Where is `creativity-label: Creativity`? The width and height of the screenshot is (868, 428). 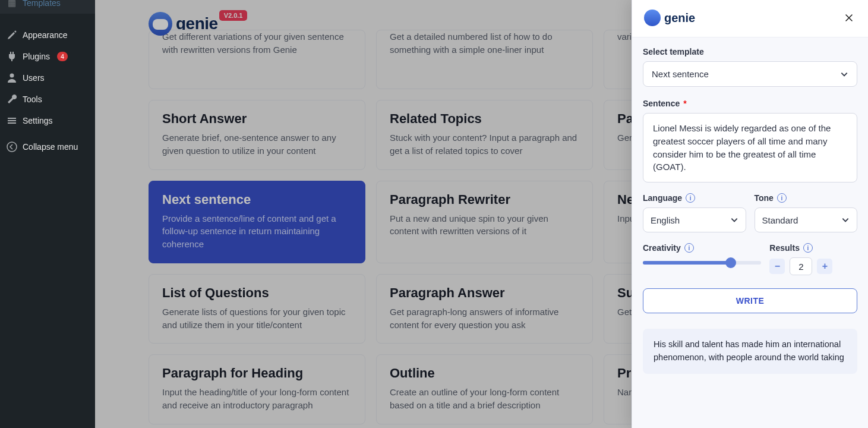
creativity-label: Creativity is located at coordinates (662, 248).